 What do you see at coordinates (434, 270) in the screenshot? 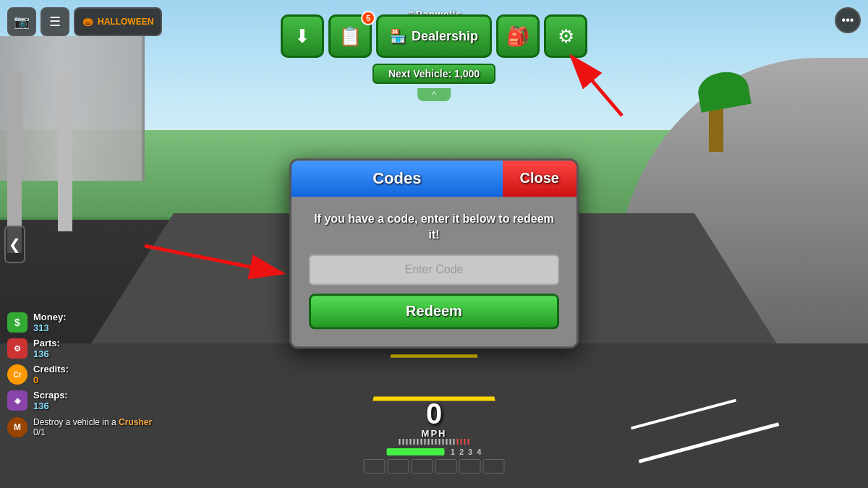
I see `code-input` at bounding box center [434, 270].